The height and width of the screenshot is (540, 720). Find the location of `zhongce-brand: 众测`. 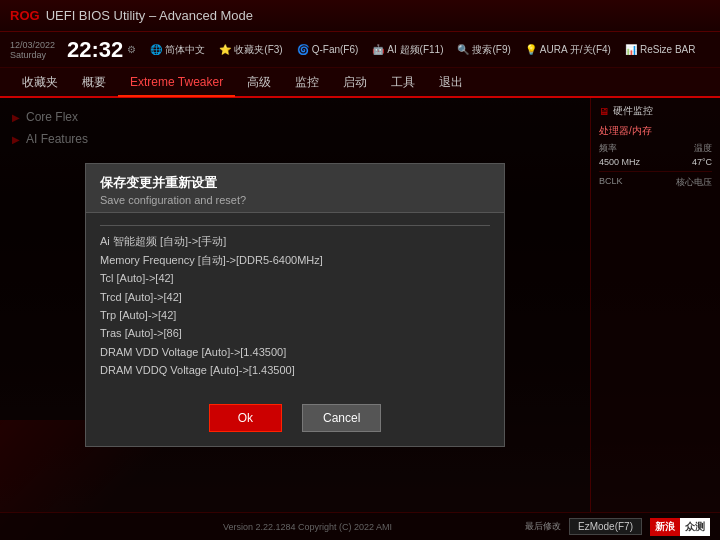

zhongce-brand: 众测 is located at coordinates (695, 527).